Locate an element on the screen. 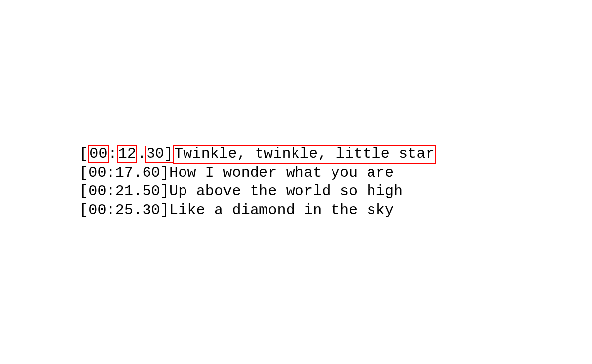 Image resolution: width=592 pixels, height=364 pixels. timestamp-seconds-highlight: 12 is located at coordinates (127, 154).